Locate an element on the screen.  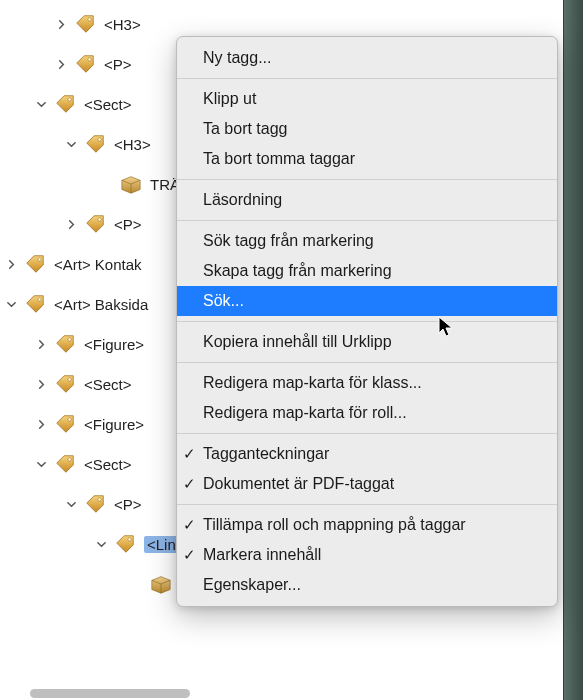
menu-item: Ta bort tomma taggar is located at coordinates (367, 159).